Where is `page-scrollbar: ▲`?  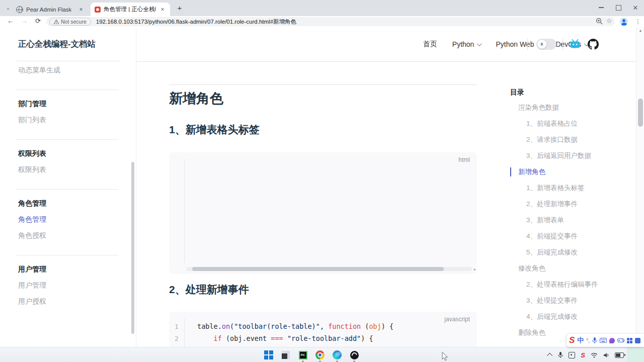 page-scrollbar: ▲ is located at coordinates (640, 187).